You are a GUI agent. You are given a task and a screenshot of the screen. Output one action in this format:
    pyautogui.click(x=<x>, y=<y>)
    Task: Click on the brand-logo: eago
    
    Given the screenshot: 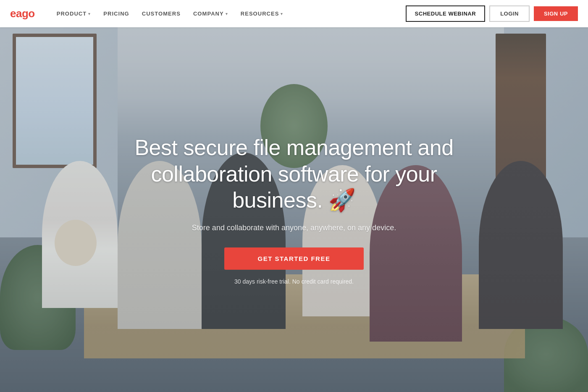 What is the action you would take?
    pyautogui.click(x=23, y=13)
    